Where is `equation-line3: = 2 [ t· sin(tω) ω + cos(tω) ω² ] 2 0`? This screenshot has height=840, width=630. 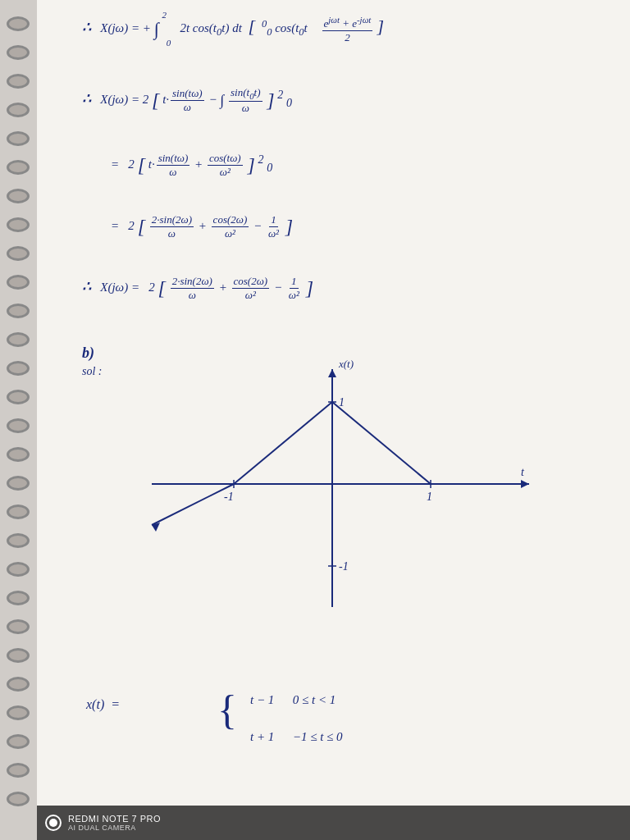 equation-line3: = 2 [ t· sin(tω) ω + cos(tω) ω² ] 2 0 is located at coordinates (366, 166).